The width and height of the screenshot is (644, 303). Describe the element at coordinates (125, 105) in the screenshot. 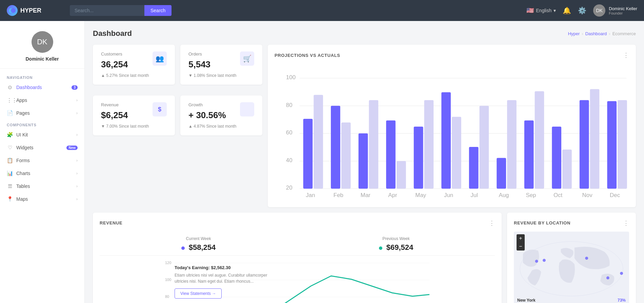

I see `metric-label: Revenue` at that location.